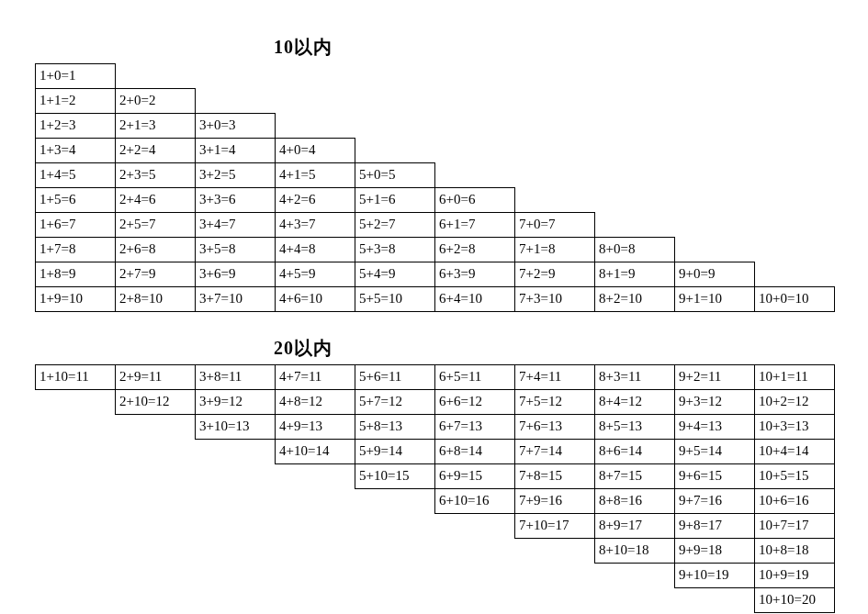  What do you see at coordinates (795, 452) in the screenshot?
I see `table-cell: 10+4=14` at bounding box center [795, 452].